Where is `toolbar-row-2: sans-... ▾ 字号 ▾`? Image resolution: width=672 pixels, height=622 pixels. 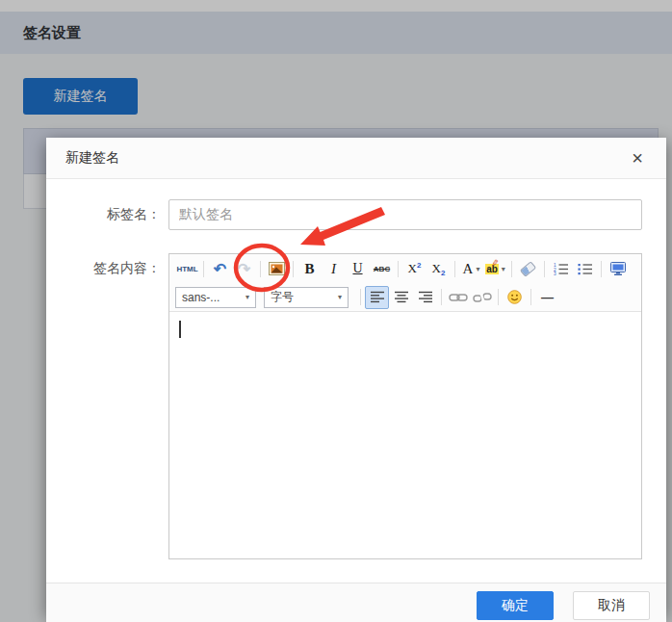
toolbar-row-2: sans-... ▾ 字号 ▾ is located at coordinates (405, 297).